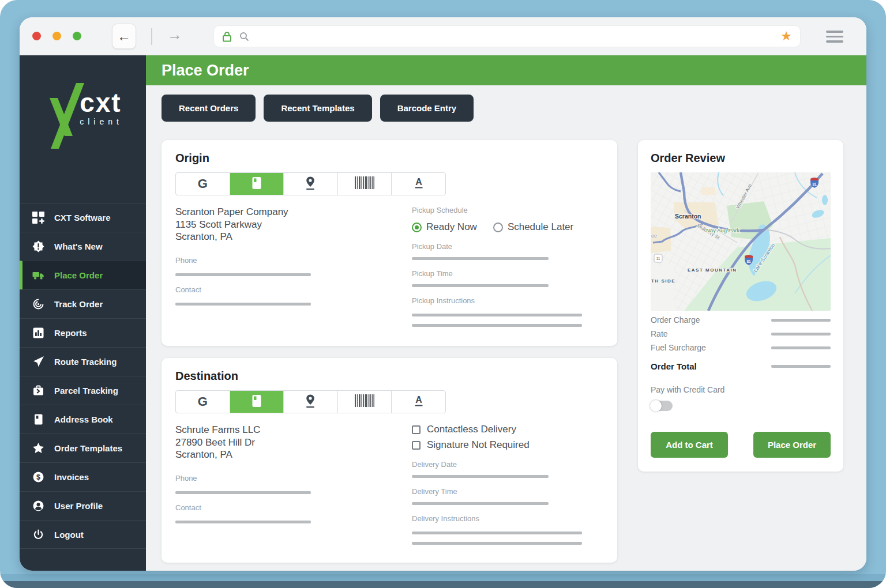 The image size is (886, 588). I want to click on rate-value-bar, so click(801, 334).